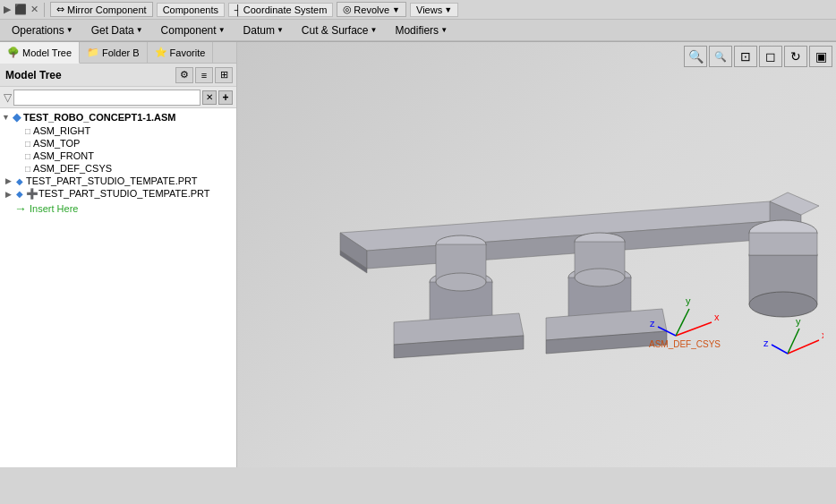 The height and width of the screenshot is (504, 836). Describe the element at coordinates (118, 168) in the screenshot. I see `tree-item-asm-def-csys: □ ASM_DEF_CSYS` at that location.